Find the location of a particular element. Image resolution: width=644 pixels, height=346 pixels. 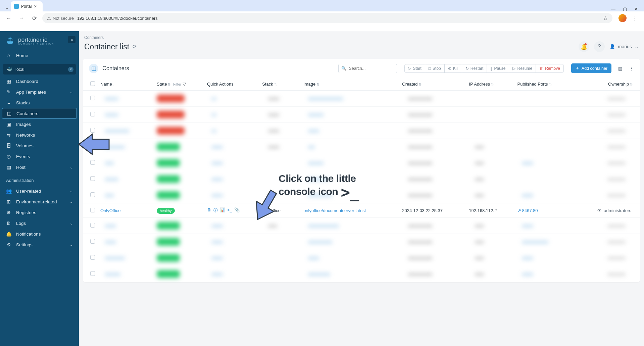

stop-button: □ Stop is located at coordinates (435, 68).